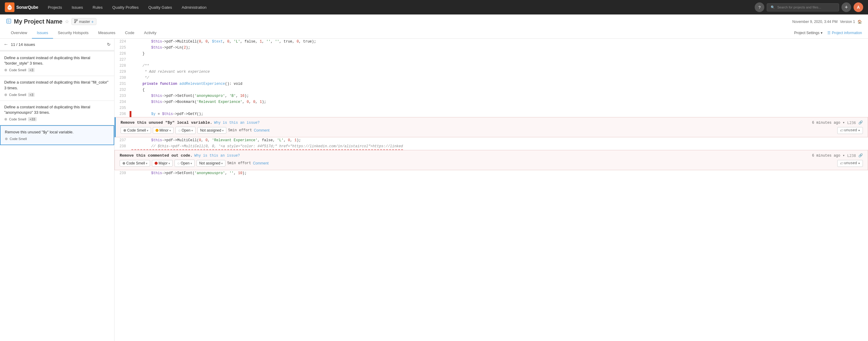  I want to click on code-line-226: 226 }, so click(491, 54).